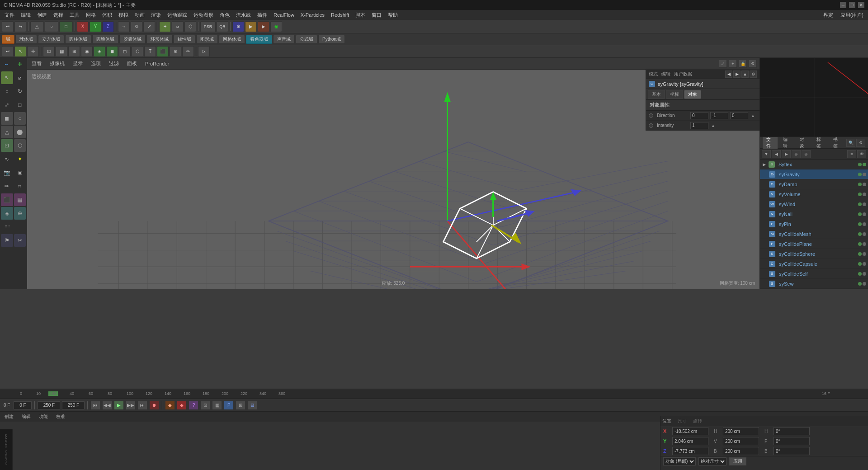 This screenshot has width=868, height=470. I want to click on scene-obj-sysew: S sySew, so click(814, 284).